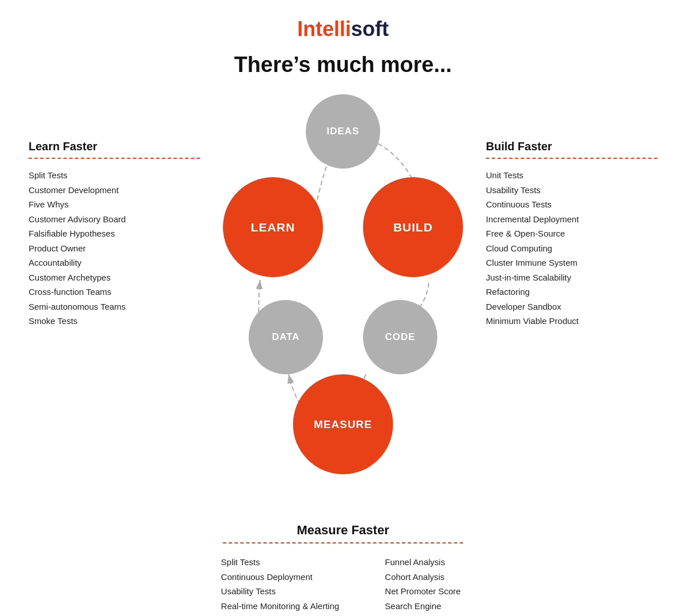 The width and height of the screenshot is (686, 616). What do you see at coordinates (343, 585) in the screenshot?
I see `measure-faster-lists: Split TestsContinuous DeploymentUsabilit…` at bounding box center [343, 585].